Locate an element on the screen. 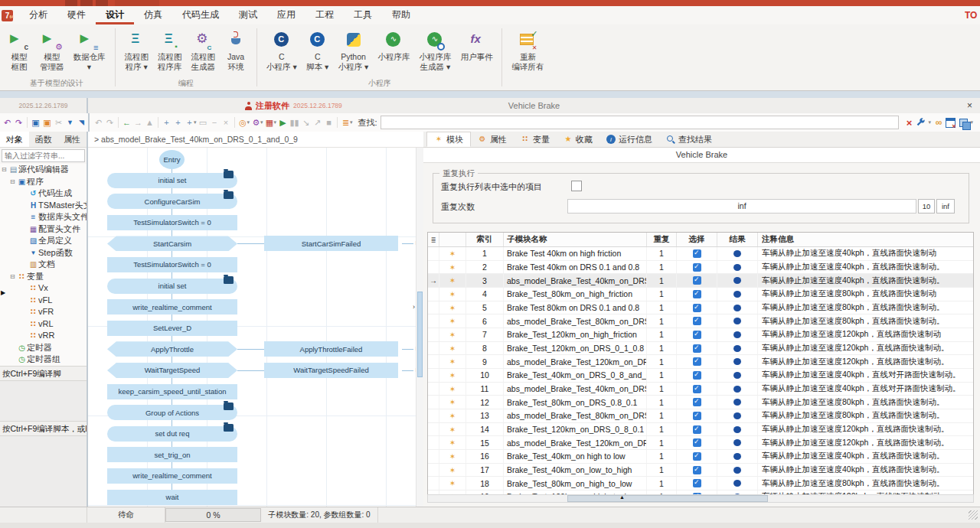 This screenshot has height=528, width=980. table-row: → ✶ 14 Brake_Test_120km_on_DRS_0_8_0.1 1… is located at coordinates (701, 430).